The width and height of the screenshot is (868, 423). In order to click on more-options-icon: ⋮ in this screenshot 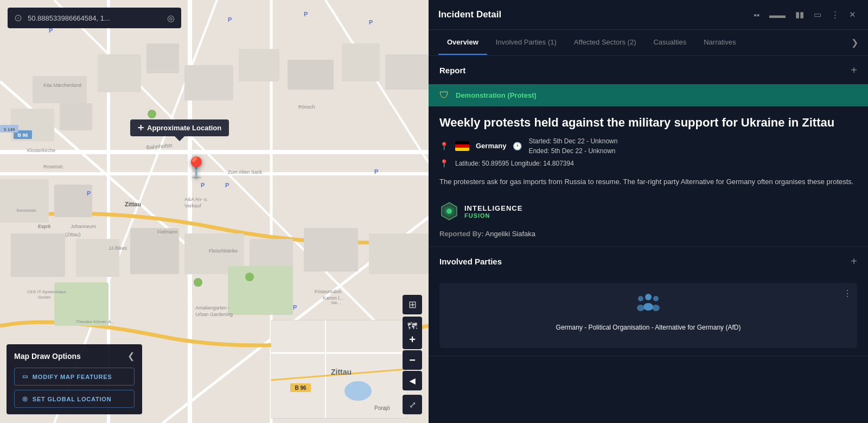, I will do `click(835, 15)`.